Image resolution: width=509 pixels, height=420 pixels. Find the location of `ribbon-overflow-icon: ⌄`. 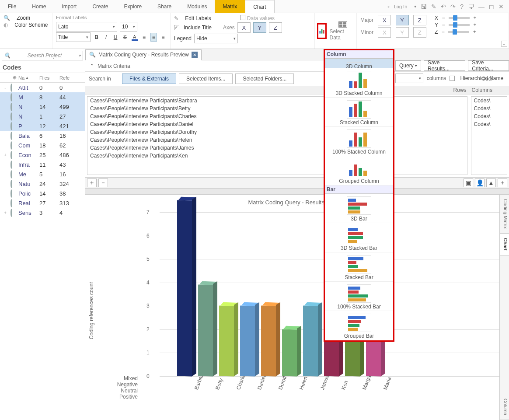

ribbon-overflow-icon: ⌄ is located at coordinates (504, 44).